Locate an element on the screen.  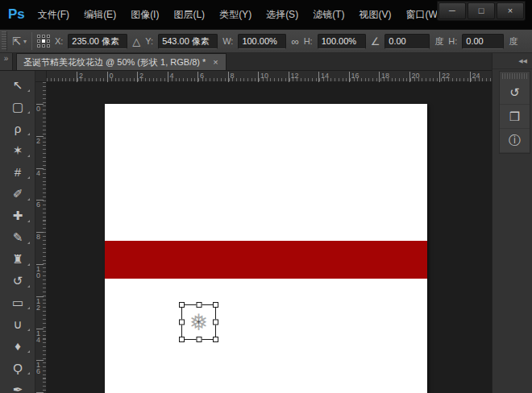
reference-point-locator is located at coordinates (44, 41).